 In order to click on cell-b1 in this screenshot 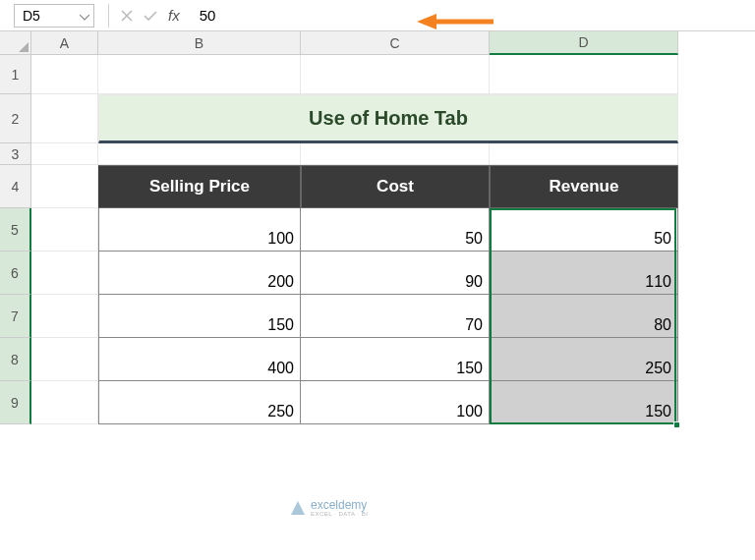, I will do `click(200, 75)`.